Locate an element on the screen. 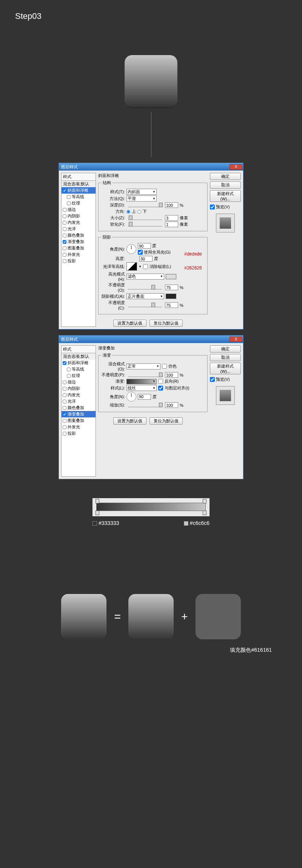 This screenshot has width=302, height=868. reverse-checkbox is located at coordinates (161, 381).